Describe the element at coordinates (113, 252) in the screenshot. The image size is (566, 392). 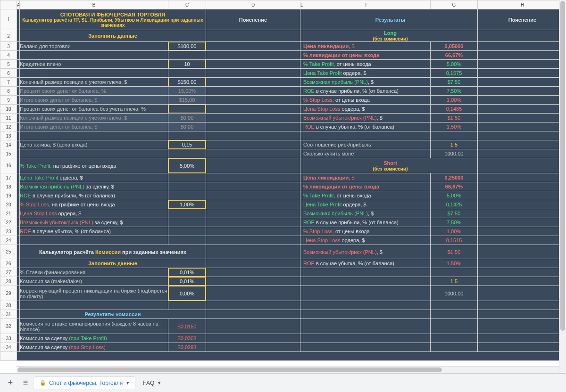
I see `cell: Калькулятор расчёта Комиссии при заданны…` at that location.